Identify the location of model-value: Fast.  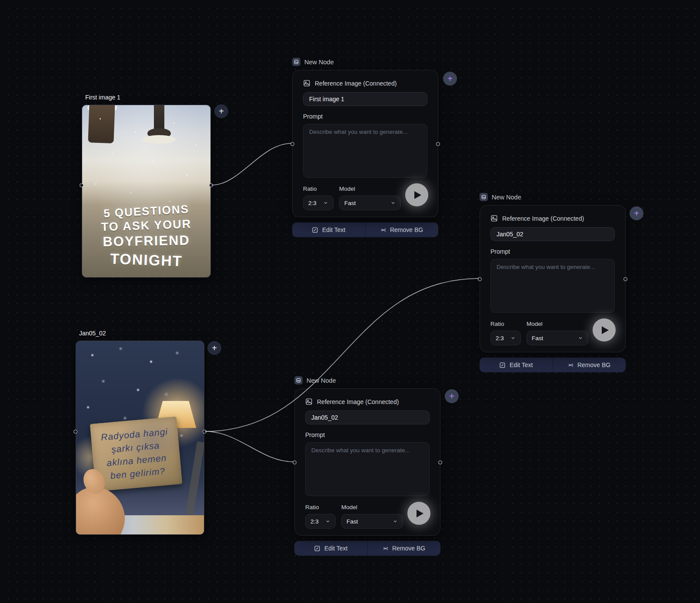
(350, 203).